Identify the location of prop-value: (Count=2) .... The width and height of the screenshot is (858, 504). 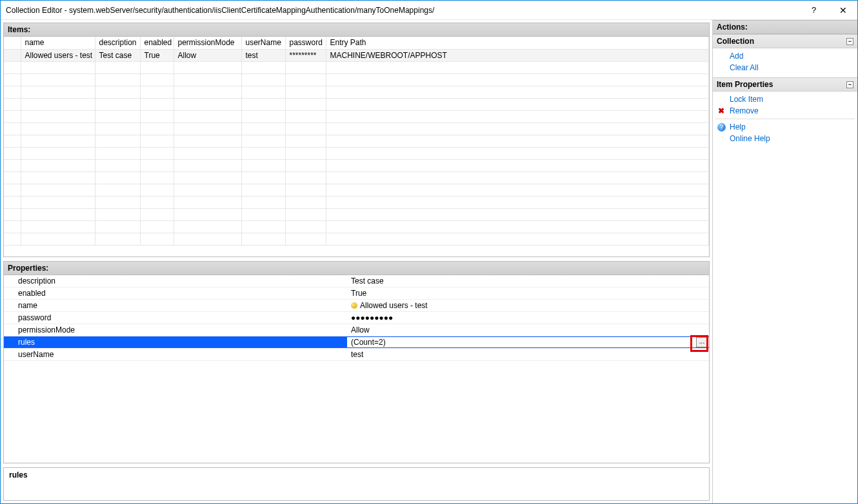
(528, 342).